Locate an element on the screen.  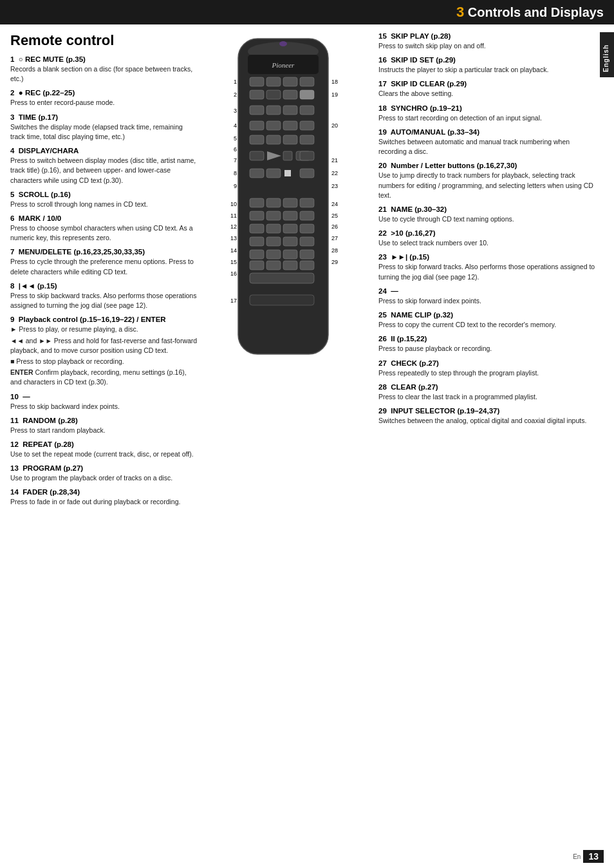
right-item: 25 NAME CLIP (p.32)Press to copy the cur… is located at coordinates (487, 321).